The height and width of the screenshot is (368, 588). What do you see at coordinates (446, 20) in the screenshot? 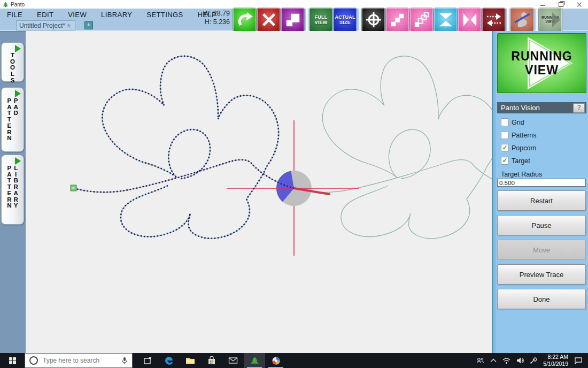
I see `vertical-triangles-icon` at bounding box center [446, 20].